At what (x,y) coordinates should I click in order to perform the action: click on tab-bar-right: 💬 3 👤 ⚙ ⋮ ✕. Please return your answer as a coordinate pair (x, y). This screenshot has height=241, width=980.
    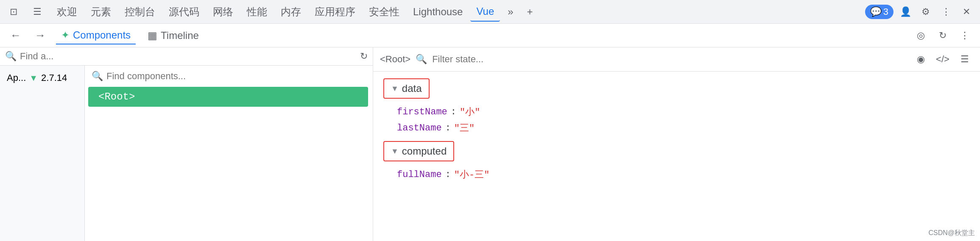
    Looking at the image, I should click on (920, 12).